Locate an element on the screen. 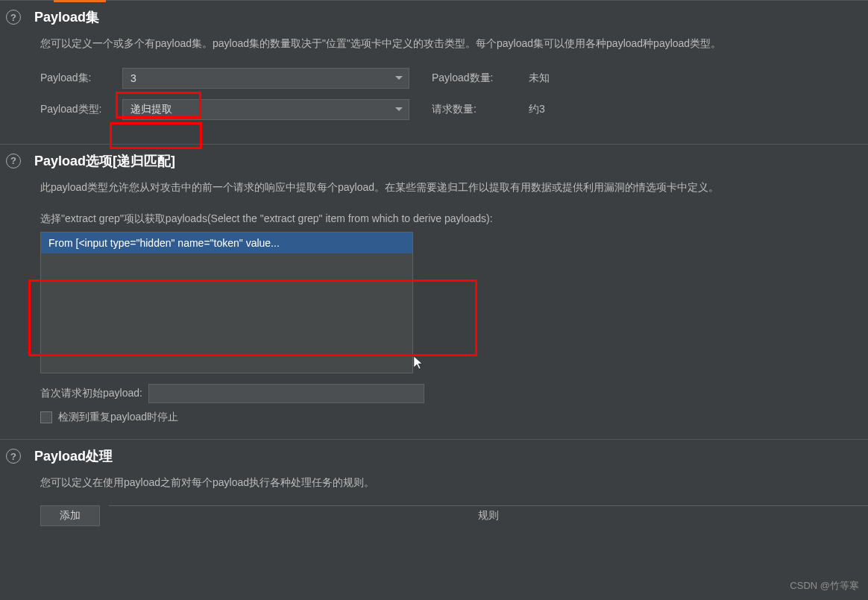  initial-payload-label: 首次请求初始payload: is located at coordinates (91, 394).